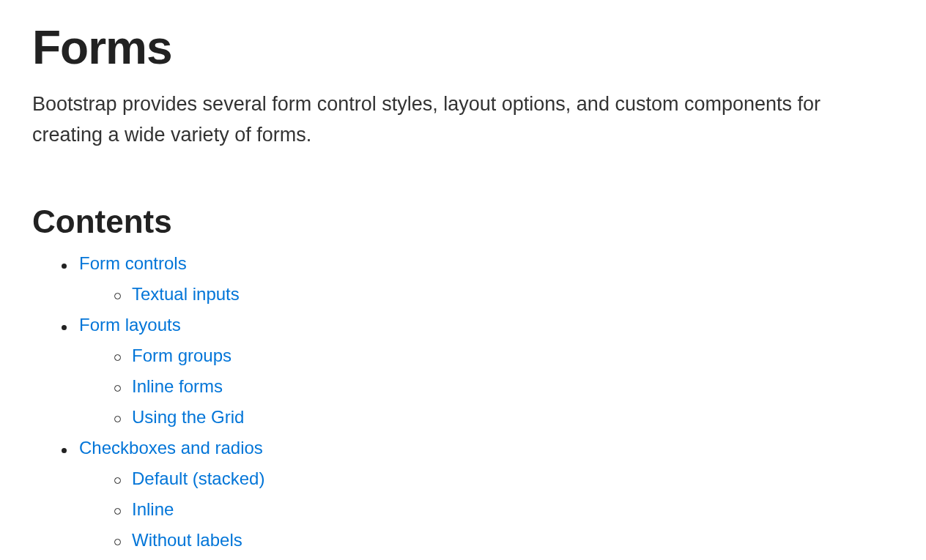 The image size is (926, 560). Describe the element at coordinates (152, 509) in the screenshot. I see `toc-link-inline: Inline` at that location.